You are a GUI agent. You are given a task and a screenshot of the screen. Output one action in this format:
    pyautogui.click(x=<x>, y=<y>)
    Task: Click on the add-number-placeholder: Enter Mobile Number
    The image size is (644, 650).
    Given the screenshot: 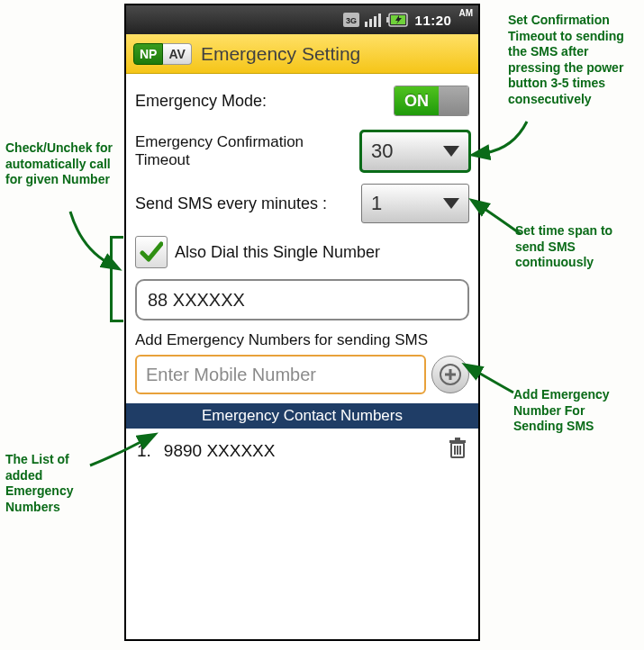 What is the action you would take?
    pyautogui.click(x=231, y=375)
    